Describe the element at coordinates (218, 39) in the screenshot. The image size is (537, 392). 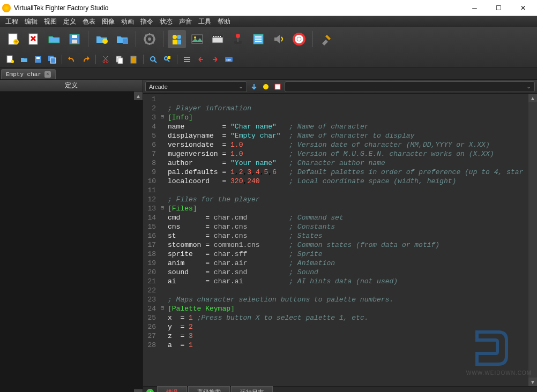
I see `film-icon` at that location.